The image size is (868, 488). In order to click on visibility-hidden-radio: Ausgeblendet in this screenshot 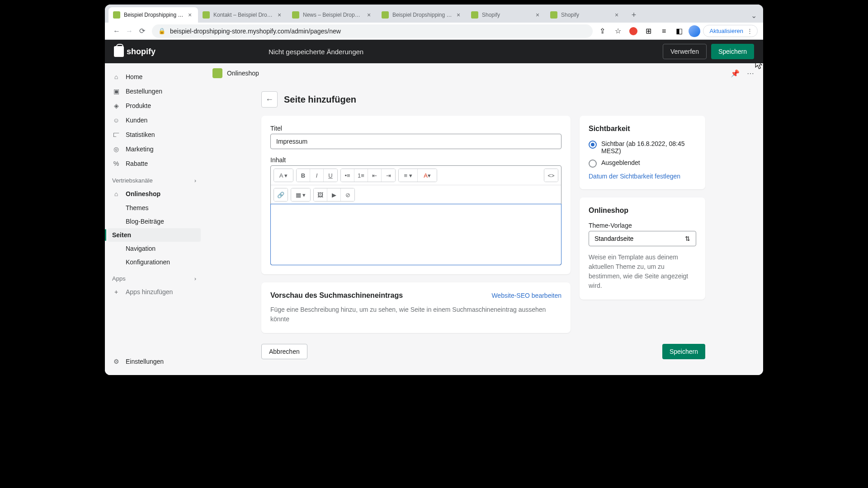, I will do `click(642, 164)`.